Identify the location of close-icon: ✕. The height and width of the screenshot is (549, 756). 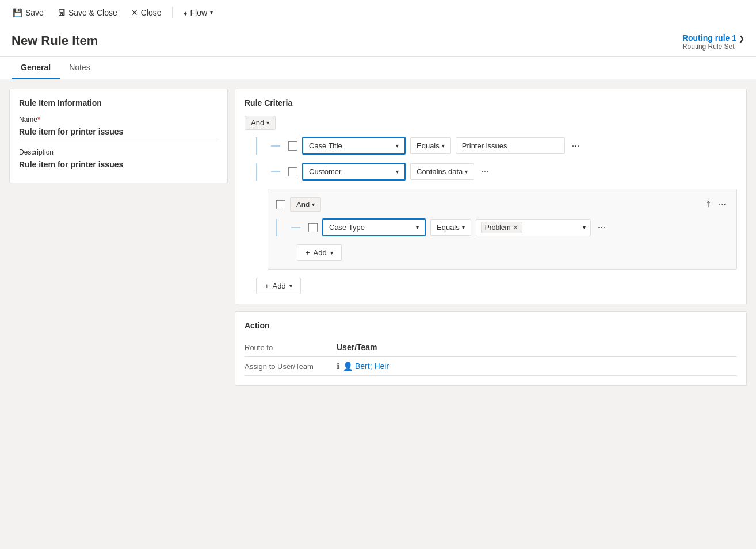
(135, 13).